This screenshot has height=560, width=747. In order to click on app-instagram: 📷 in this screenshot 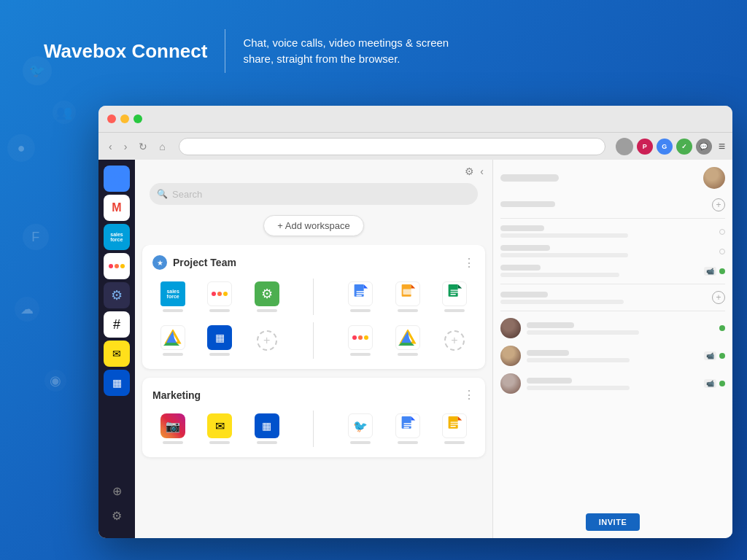, I will do `click(173, 429)`.